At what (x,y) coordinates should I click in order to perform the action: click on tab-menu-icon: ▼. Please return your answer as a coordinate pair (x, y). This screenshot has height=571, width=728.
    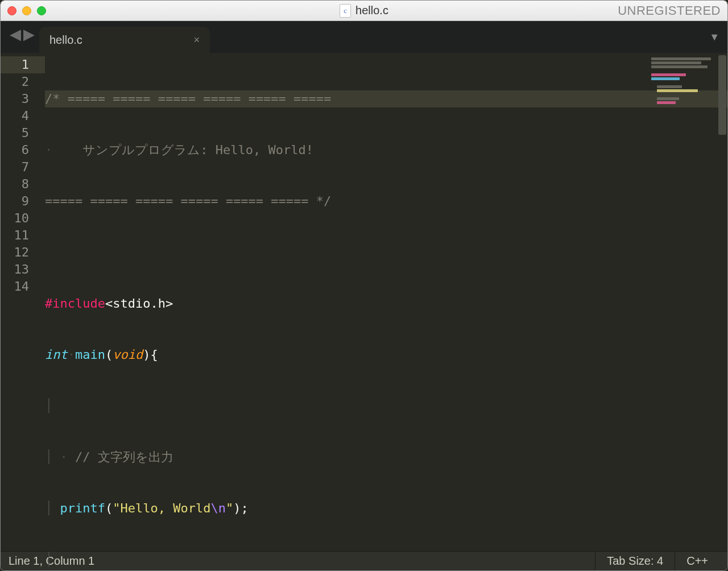
    Looking at the image, I should click on (714, 38).